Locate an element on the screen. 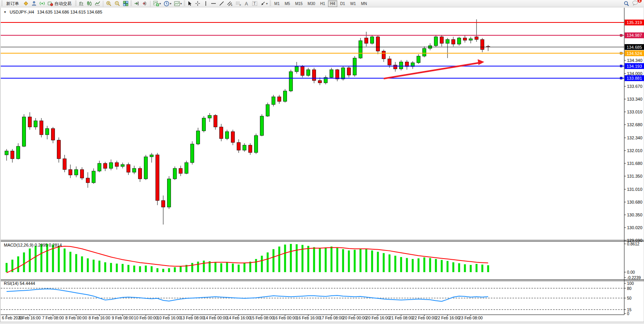 The height and width of the screenshot is (324, 644). indicators-icon is located at coordinates (156, 3).